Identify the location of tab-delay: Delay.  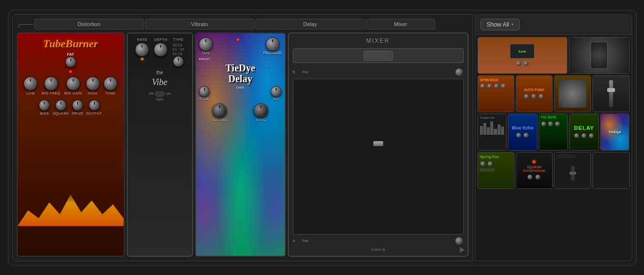
(310, 24).